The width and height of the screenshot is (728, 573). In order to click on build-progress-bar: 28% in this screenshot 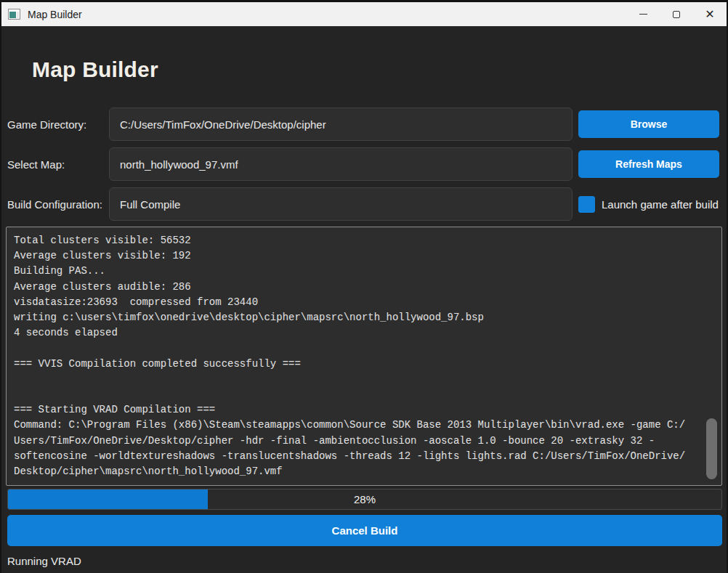, I will do `click(365, 500)`.